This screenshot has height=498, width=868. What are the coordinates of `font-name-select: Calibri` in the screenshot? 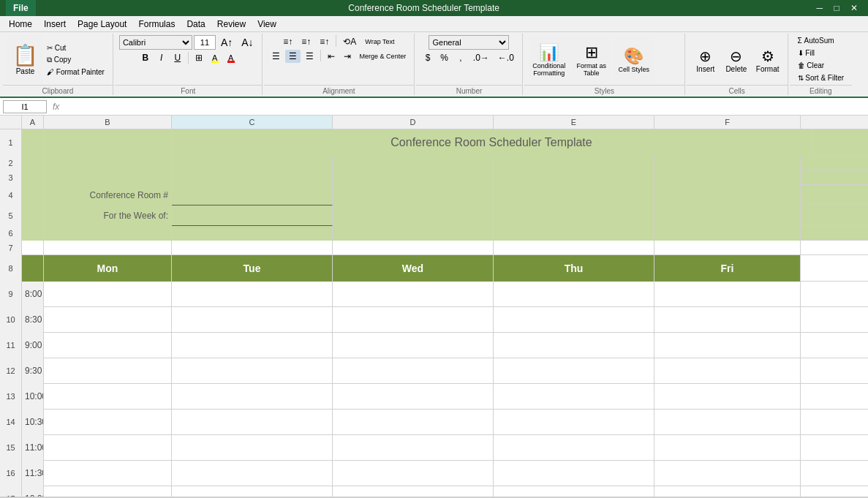 It's located at (156, 42).